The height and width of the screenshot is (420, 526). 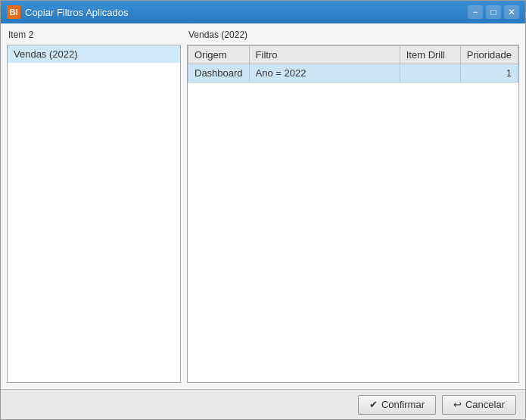 I want to click on title-controls: − □ ✕, so click(x=493, y=12).